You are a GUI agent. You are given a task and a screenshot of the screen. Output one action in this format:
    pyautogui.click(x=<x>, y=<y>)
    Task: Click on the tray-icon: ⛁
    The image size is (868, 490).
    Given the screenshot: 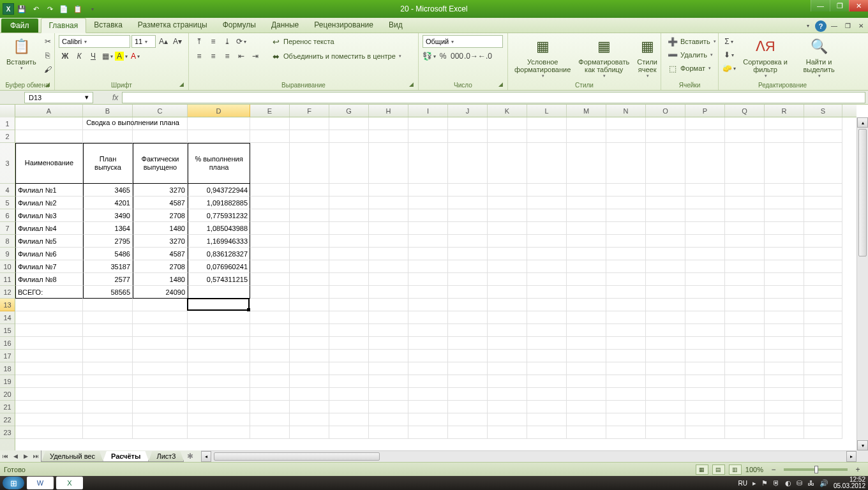 What is the action you would take?
    pyautogui.click(x=799, y=484)
    